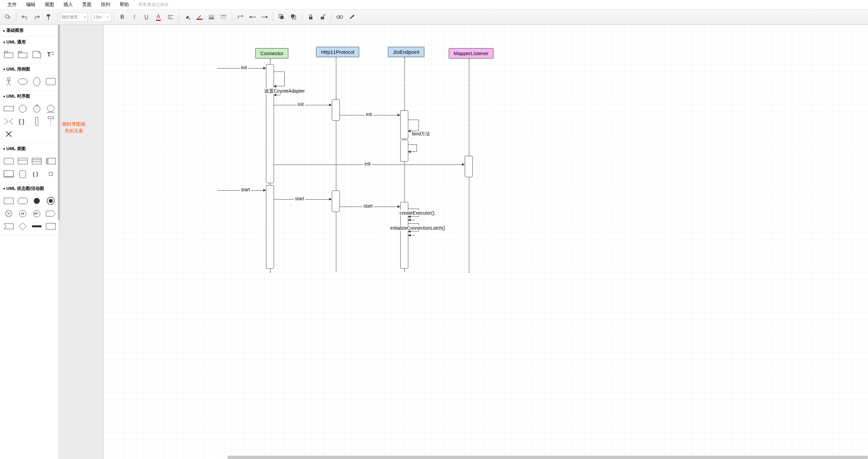 The height and width of the screenshot is (459, 868). What do you see at coordinates (199, 17) in the screenshot?
I see `line-color-button` at bounding box center [199, 17].